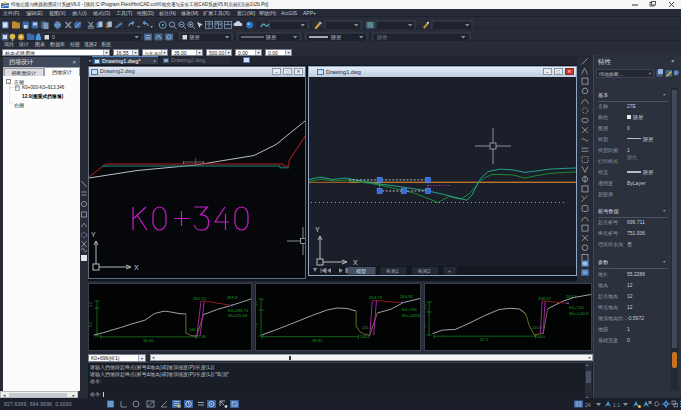 This screenshot has width=681, height=410. Describe the element at coordinates (148, 340) in the screenshot. I see `svg-text: 34.60` at that location.